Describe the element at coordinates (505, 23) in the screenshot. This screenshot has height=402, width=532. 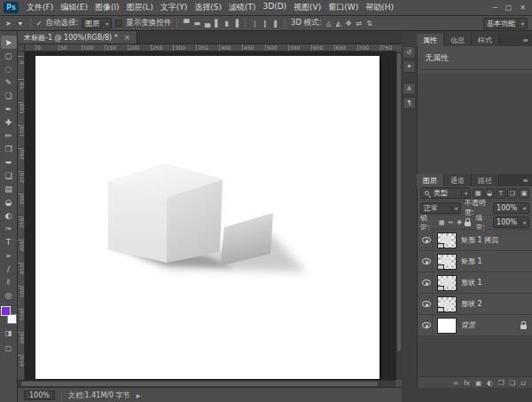
I see `workspace-switcher-button: 基本功能 ▾` at that location.